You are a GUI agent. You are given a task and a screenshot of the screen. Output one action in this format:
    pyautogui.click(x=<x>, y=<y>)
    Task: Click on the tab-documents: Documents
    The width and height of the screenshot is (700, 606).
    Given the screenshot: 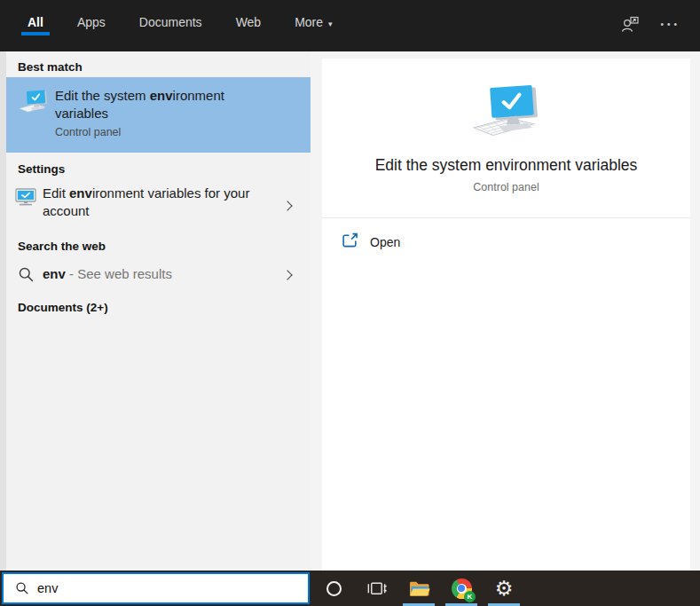 What is the action you would take?
    pyautogui.click(x=170, y=28)
    